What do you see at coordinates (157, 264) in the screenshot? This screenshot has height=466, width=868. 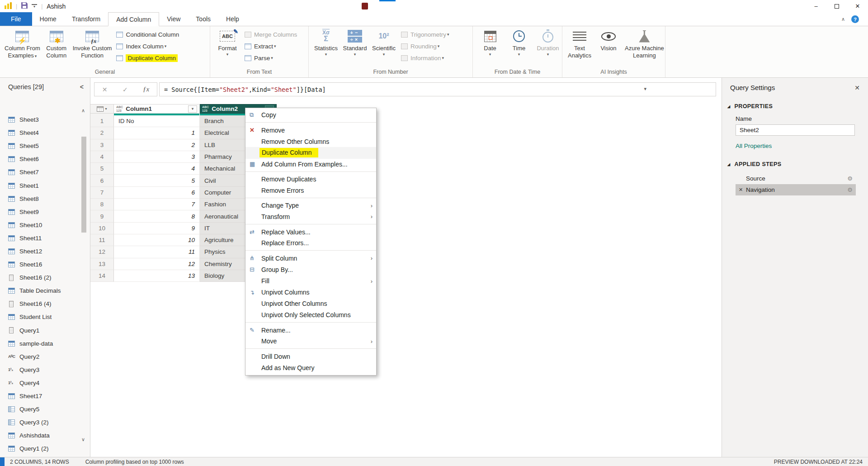 I see `cell-column1: 12` at bounding box center [157, 264].